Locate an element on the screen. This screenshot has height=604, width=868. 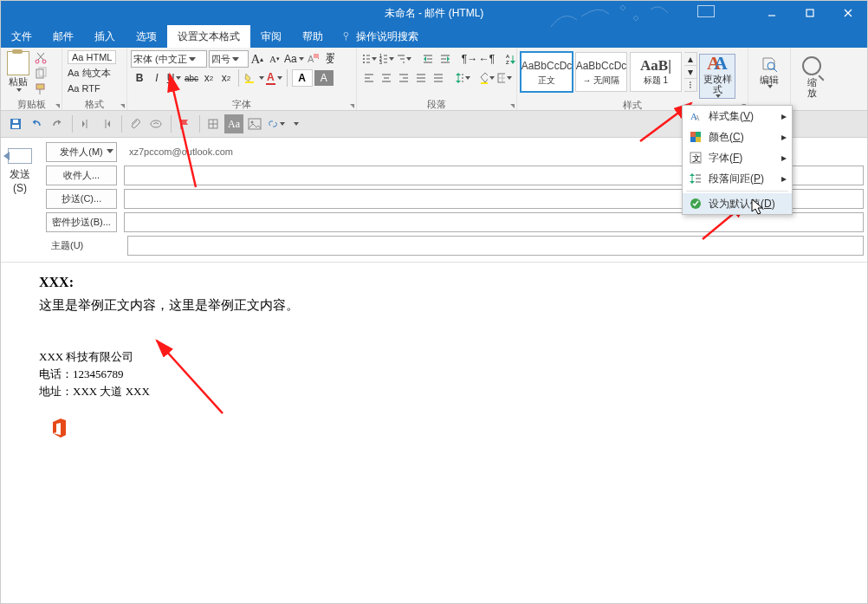
qat-next-button is located at coordinates (107, 124).